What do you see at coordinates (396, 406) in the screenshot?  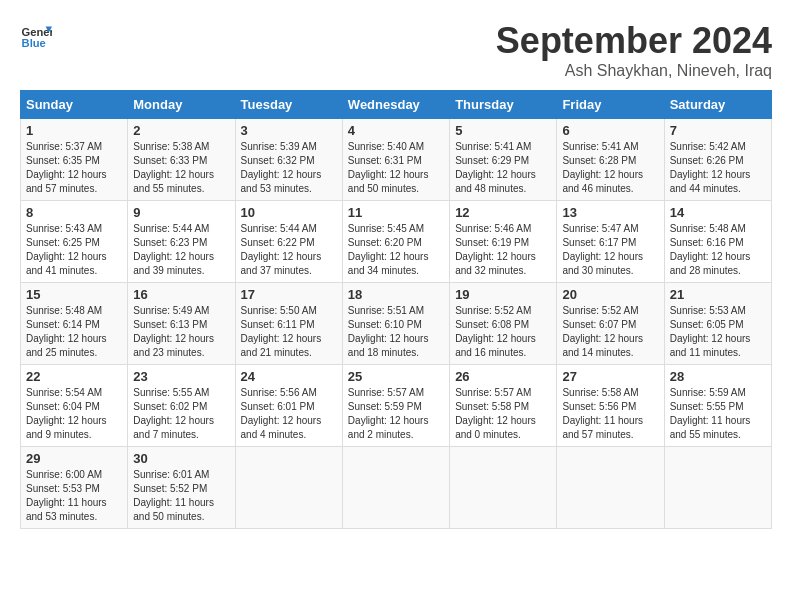 I see `table-row: 25Sunrise: 5:57 AM Sunset: 5:59 PM Dayli…` at bounding box center [396, 406].